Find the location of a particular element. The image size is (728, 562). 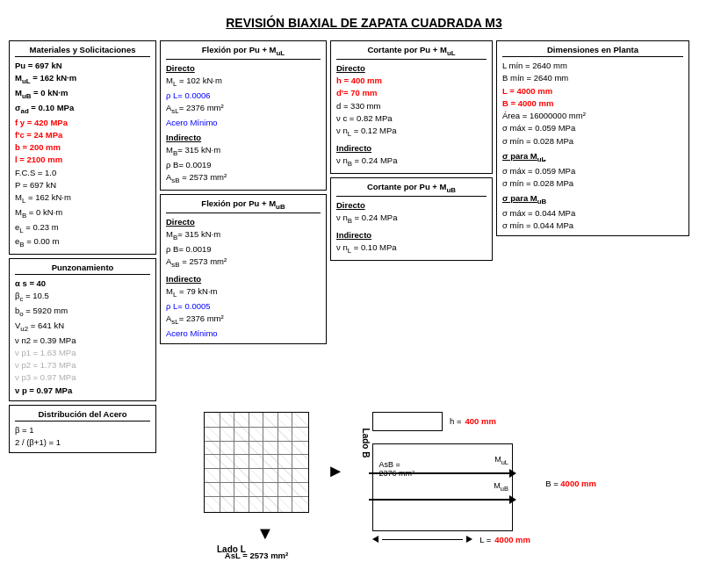

l-val: l = 2100 mm is located at coordinates (39, 160).